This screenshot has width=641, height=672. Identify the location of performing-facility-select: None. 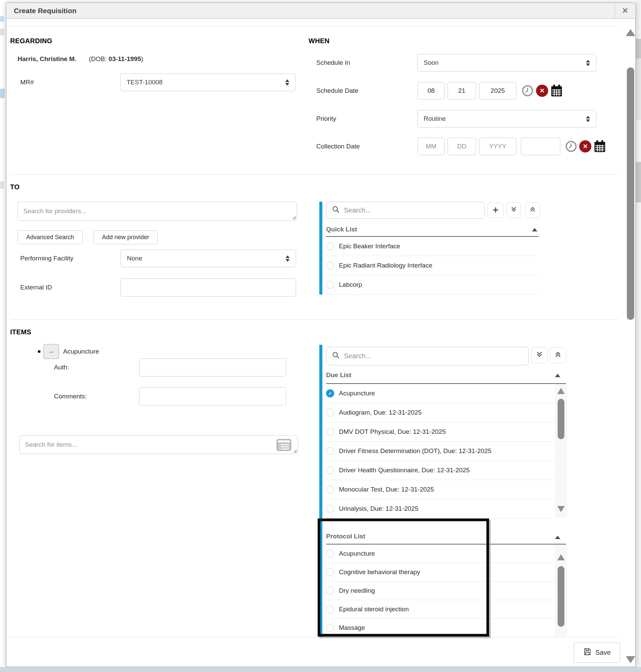
(208, 258).